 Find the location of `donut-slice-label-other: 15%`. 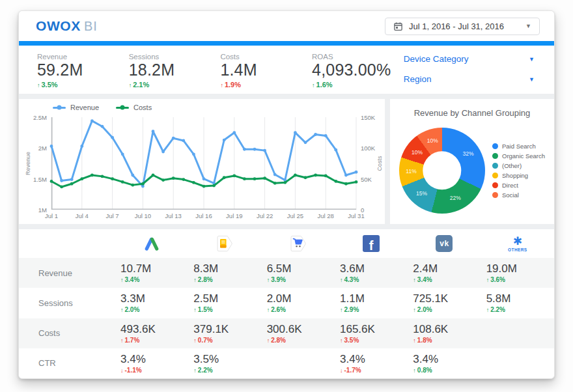

donut-slice-label-other: 15% is located at coordinates (422, 193).